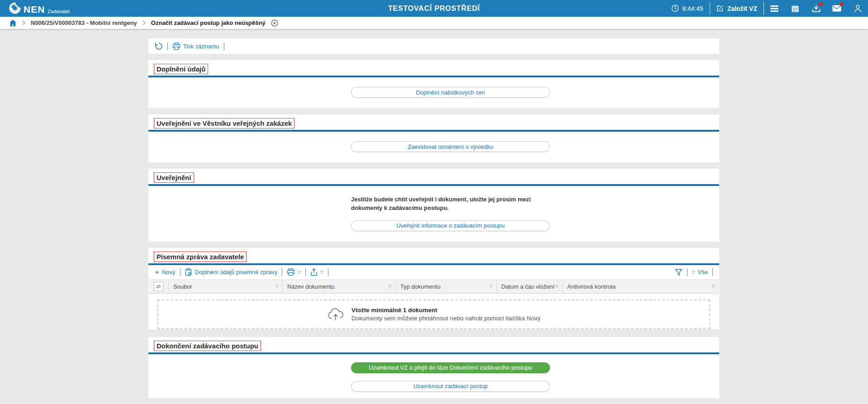 The height and width of the screenshot is (404, 868). What do you see at coordinates (446, 310) in the screenshot?
I see `dropzone-title: Vložte minimálně 1 dokument` at bounding box center [446, 310].